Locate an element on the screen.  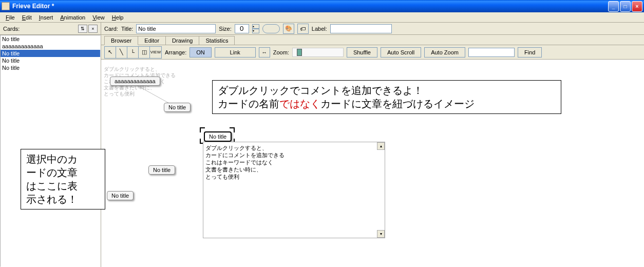
tab-editor: Editor is located at coordinates (152, 41).